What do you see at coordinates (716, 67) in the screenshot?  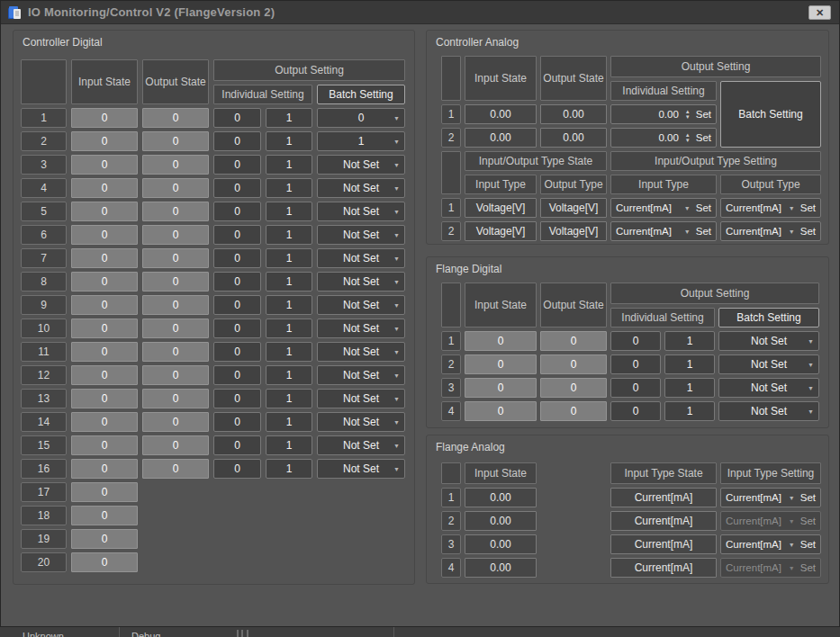 I see `output-setting-header: Output Setting` at bounding box center [716, 67].